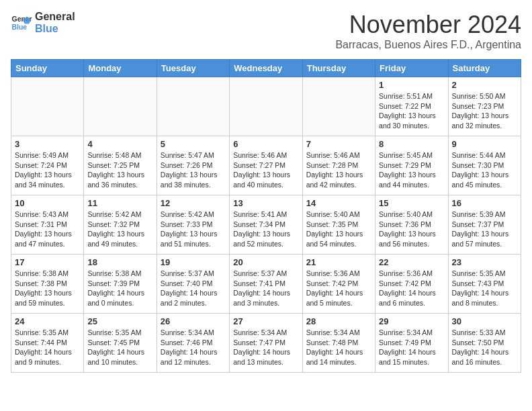 This screenshot has width=532, height=411. I want to click on calendar-day-cell: 6Sunrise: 5:46 AM Sunset: 7:27 PM Daylig…, so click(266, 166).